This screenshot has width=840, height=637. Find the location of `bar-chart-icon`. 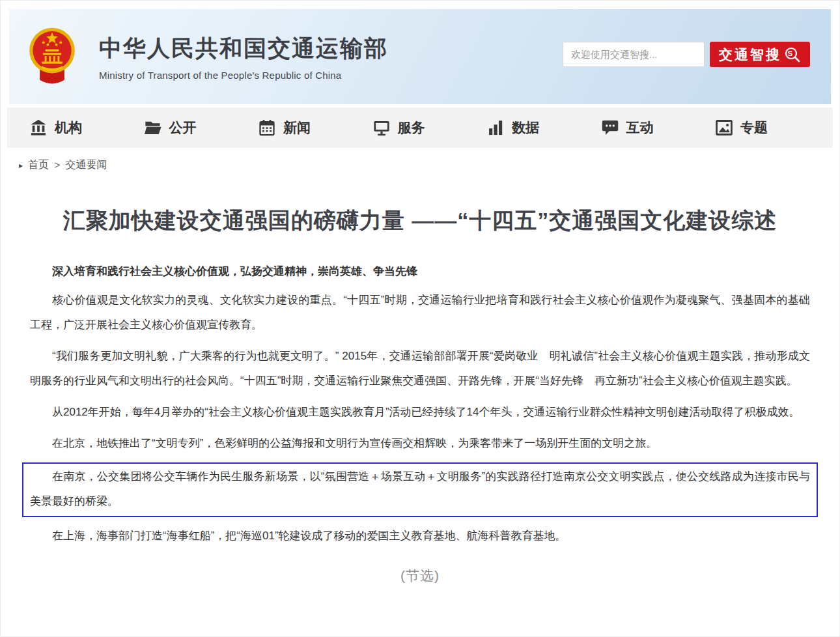

bar-chart-icon is located at coordinates (496, 128).